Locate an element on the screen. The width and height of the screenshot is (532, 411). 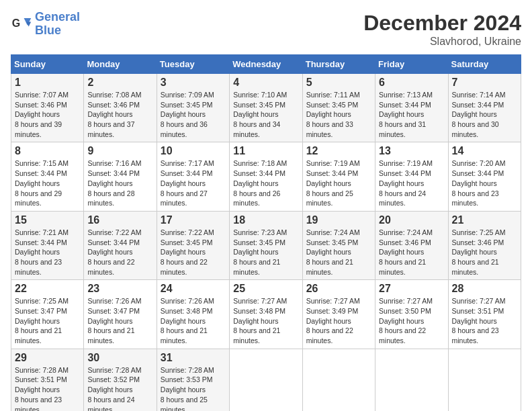
calendar-cell: 26 Sunrise: 7:27 AMSunset: 3:49 PMDaylig… is located at coordinates (339, 314).